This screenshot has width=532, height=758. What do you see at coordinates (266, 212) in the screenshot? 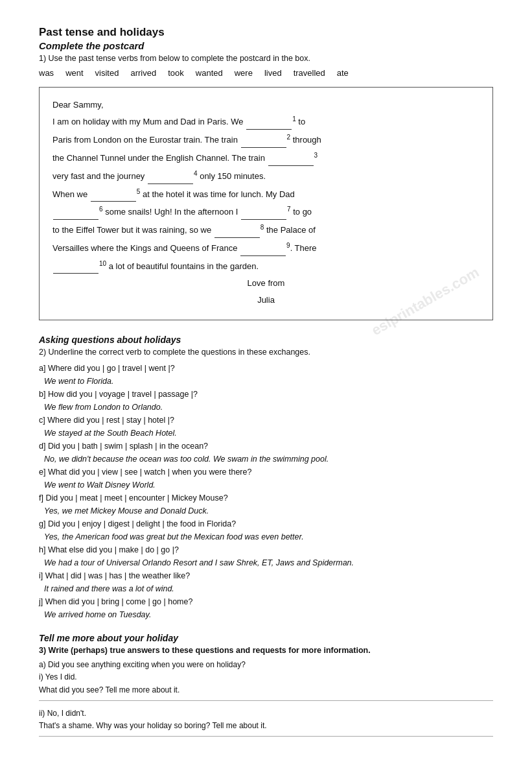
I see `postcard-line6: 6 some snails! Ugh! In the afternoon I 7…` at bounding box center [266, 212].